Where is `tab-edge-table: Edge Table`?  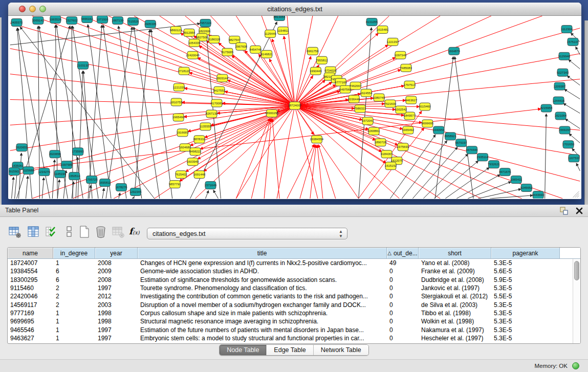 tab-edge-table: Edge Table is located at coordinates (290, 350).